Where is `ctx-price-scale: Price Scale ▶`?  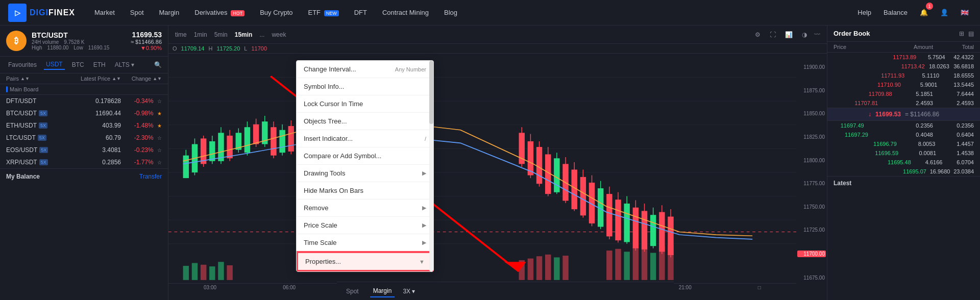 ctx-price-scale: Price Scale ▶ is located at coordinates (365, 226).